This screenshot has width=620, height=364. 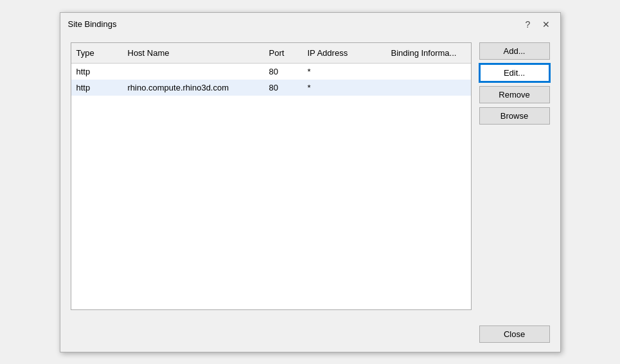 What do you see at coordinates (193, 87) in the screenshot?
I see `cell-hostname-2: rhino.compute.rhino3d.com` at bounding box center [193, 87].